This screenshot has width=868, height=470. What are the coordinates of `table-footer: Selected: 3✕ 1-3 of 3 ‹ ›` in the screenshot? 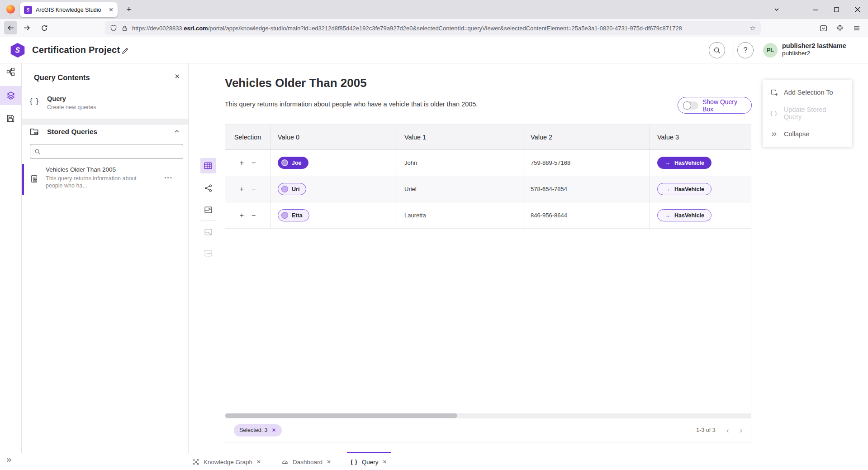 It's located at (488, 430).